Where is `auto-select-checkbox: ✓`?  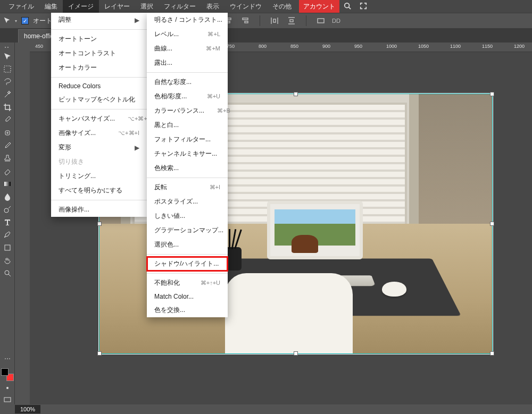
auto-select-checkbox: ✓ is located at coordinates (25, 21).